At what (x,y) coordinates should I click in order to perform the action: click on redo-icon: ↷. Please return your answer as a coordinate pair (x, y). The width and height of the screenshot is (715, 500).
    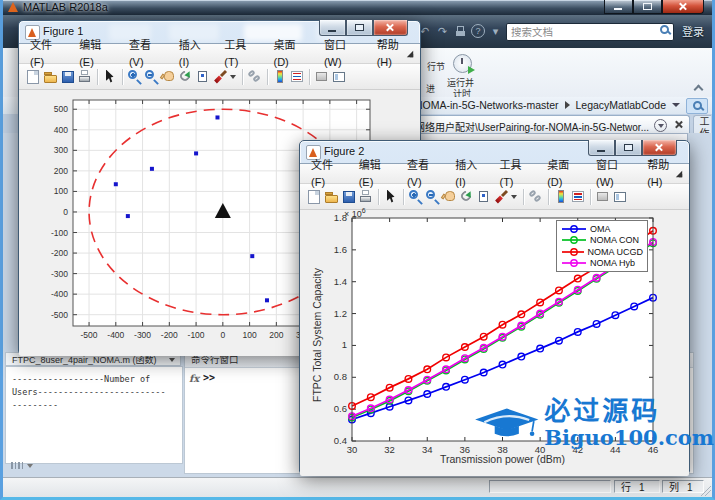
    Looking at the image, I should click on (442, 32).